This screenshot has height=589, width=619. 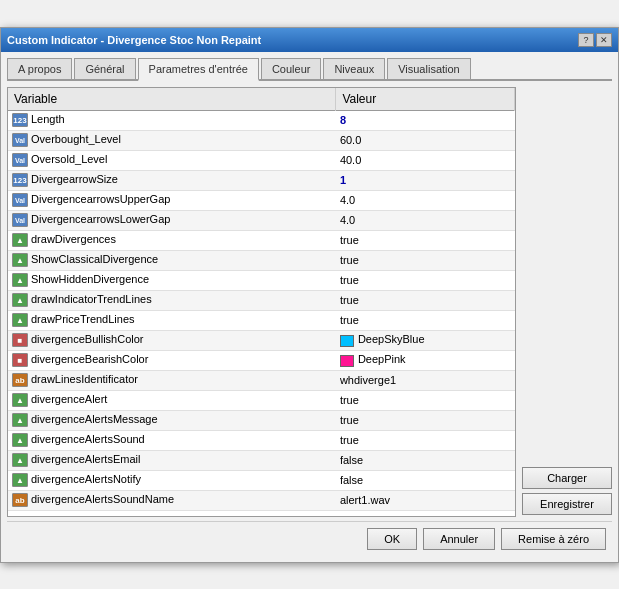 What do you see at coordinates (262, 260) in the screenshot?
I see `table-row: ▲ShowClassicalDivergencetrue` at bounding box center [262, 260].